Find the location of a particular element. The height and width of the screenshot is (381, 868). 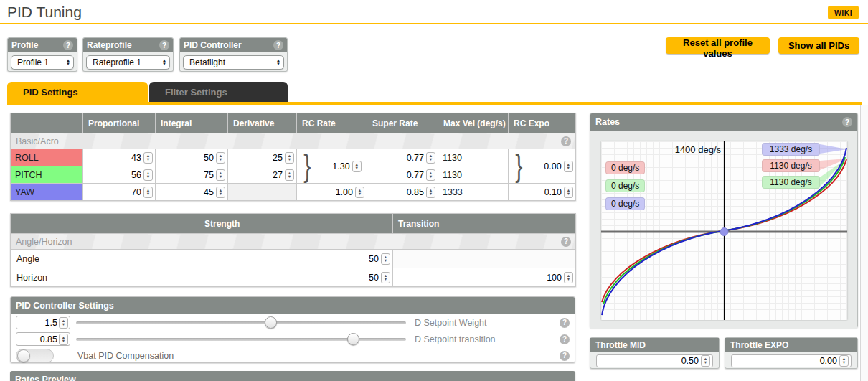

yaw-i-input is located at coordinates (196, 192).